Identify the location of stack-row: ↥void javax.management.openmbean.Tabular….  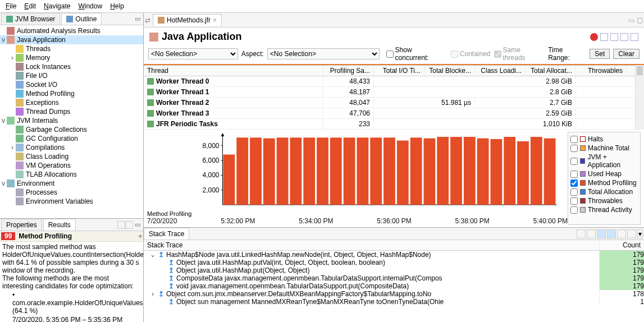
(394, 286).